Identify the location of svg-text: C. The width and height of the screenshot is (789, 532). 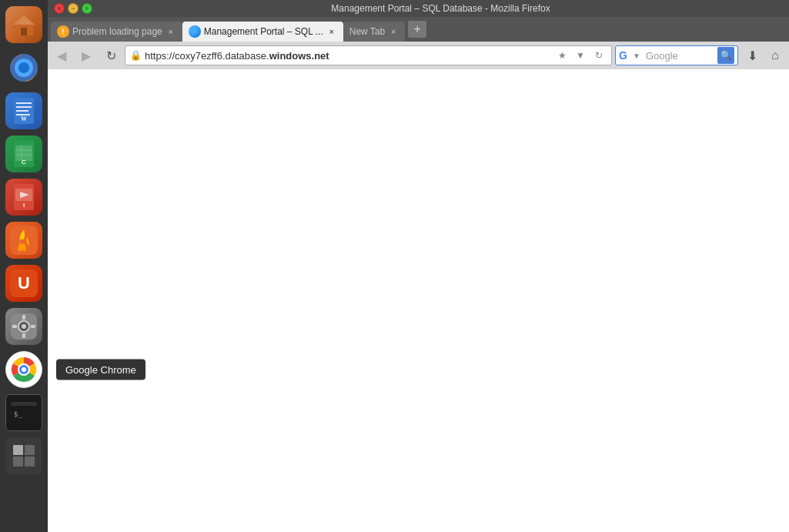
(24, 162).